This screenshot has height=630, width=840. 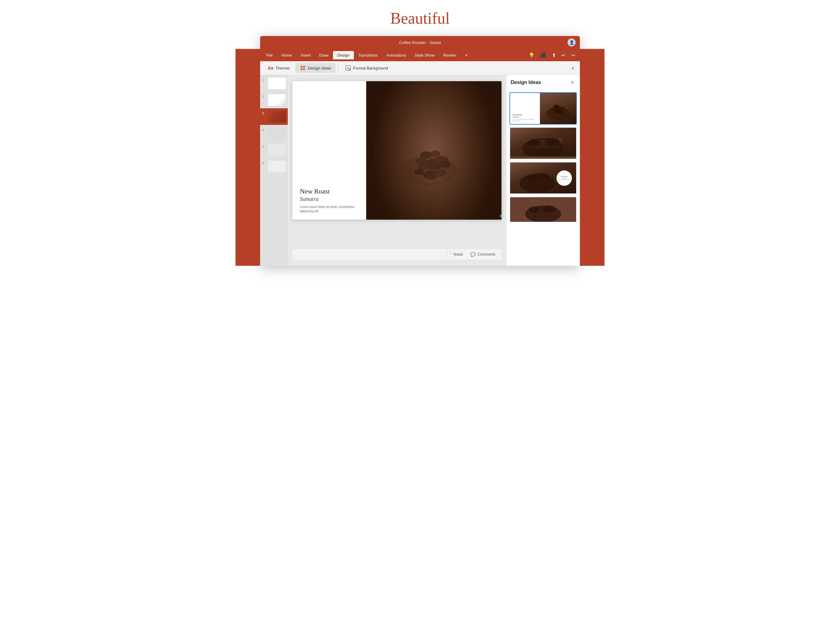 What do you see at coordinates (420, 43) in the screenshot?
I see `document-title: Coffee Roaster - Saved` at bounding box center [420, 43].